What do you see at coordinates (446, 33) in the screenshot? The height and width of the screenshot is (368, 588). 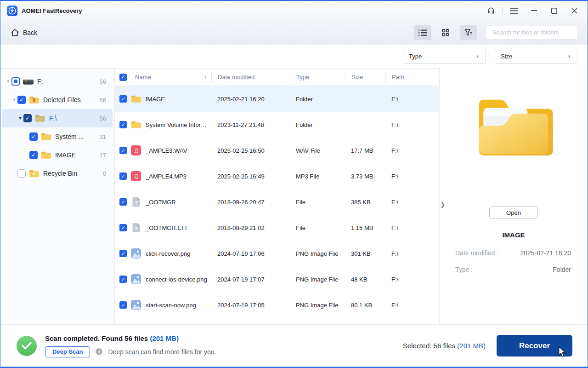 I see `grid-view-button` at bounding box center [446, 33].